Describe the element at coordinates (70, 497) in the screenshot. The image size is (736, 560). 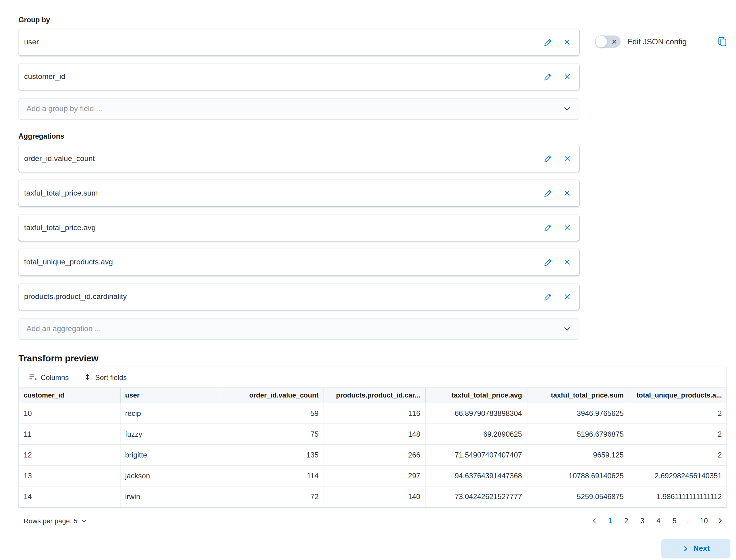
I see `cell-customer-id: 14` at that location.